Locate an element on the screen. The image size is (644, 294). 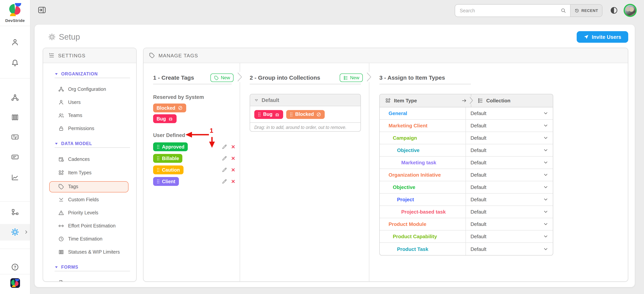
sidebar-item-statuses-wip: Statuses & WIP Limiters is located at coordinates (89, 252).